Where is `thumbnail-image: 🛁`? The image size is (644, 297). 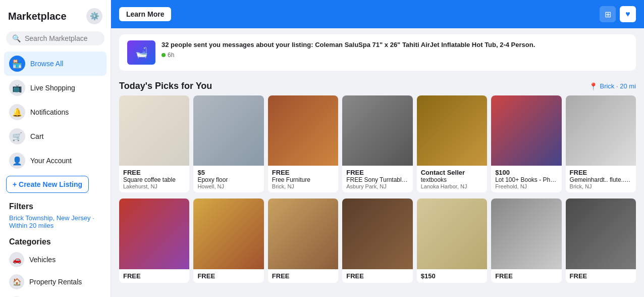 thumbnail-image: 🛁 is located at coordinates (141, 53).